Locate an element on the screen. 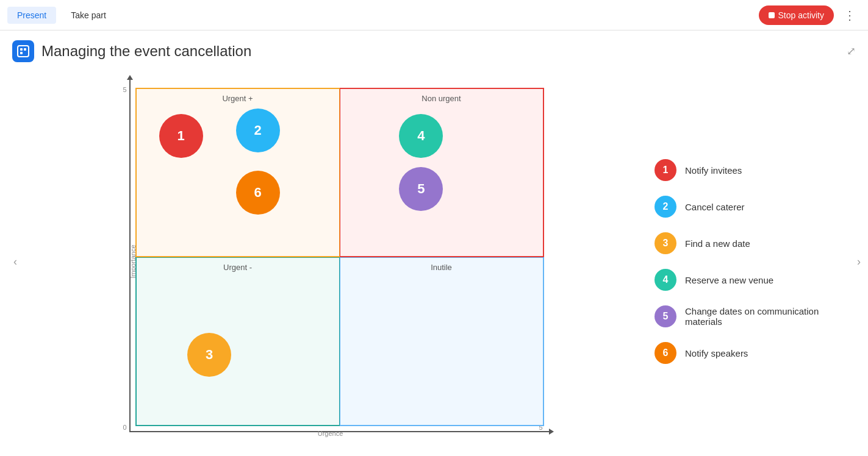  nav-left-arrow: ‹ is located at coordinates (15, 262).